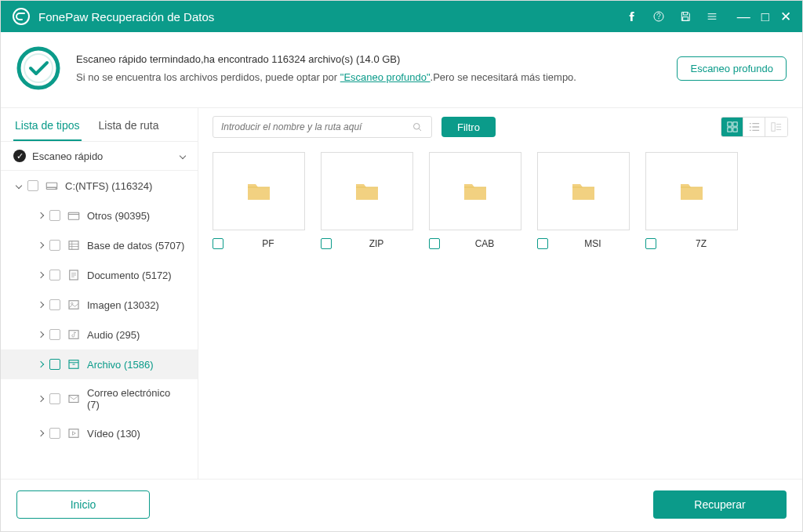  What do you see at coordinates (99, 275) in the screenshot?
I see `tree-item-document: Documento (5172)` at bounding box center [99, 275].